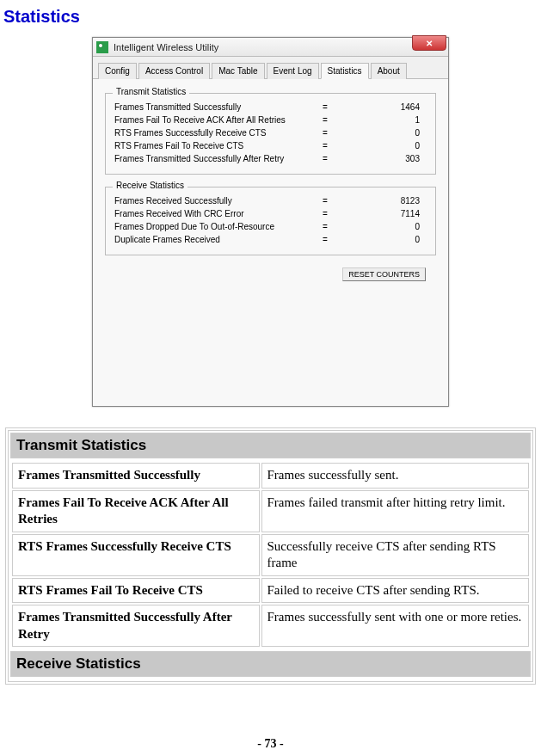 The height and width of the screenshot is (756, 541). Describe the element at coordinates (389, 71) in the screenshot. I see `tab-about: About` at that location.